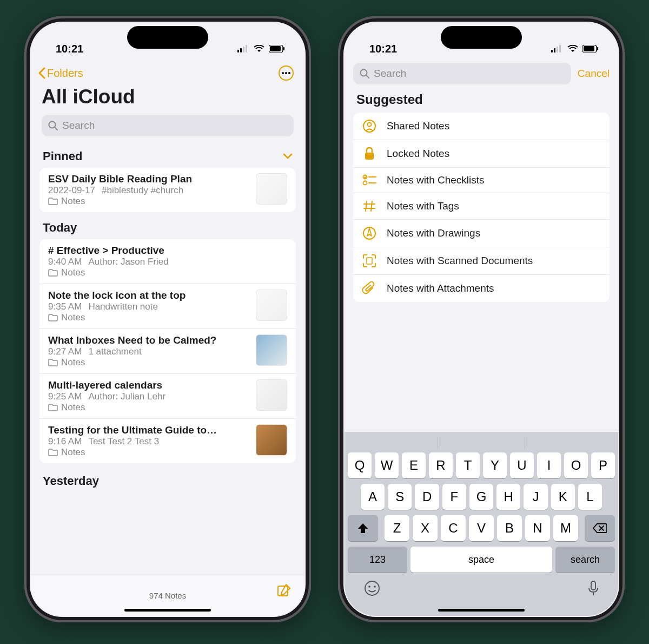 This screenshot has height=644, width=649. What do you see at coordinates (387, 465) in the screenshot?
I see `key-w: W` at bounding box center [387, 465].